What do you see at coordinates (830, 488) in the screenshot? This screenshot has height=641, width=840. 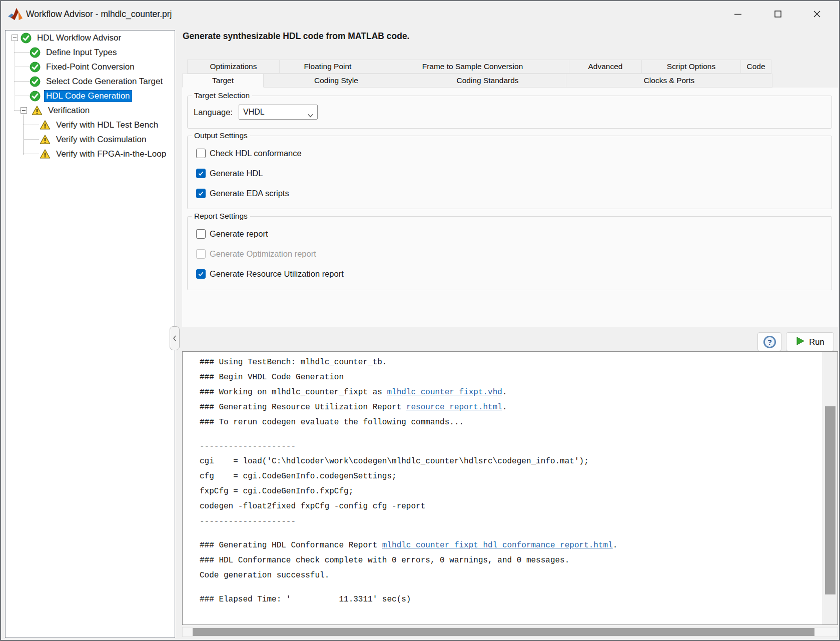 I see `vertical-scrollbar` at bounding box center [830, 488].